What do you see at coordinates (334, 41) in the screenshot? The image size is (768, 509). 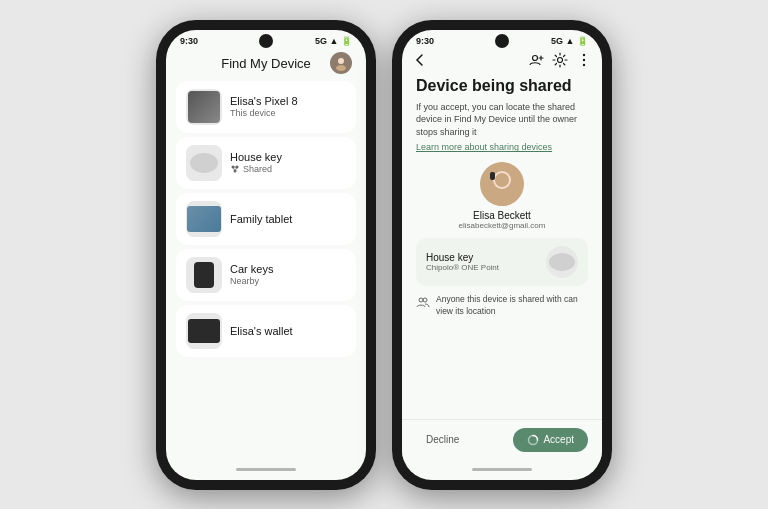 I see `phone1-signal: 5G ▲ 🔋` at bounding box center [334, 41].